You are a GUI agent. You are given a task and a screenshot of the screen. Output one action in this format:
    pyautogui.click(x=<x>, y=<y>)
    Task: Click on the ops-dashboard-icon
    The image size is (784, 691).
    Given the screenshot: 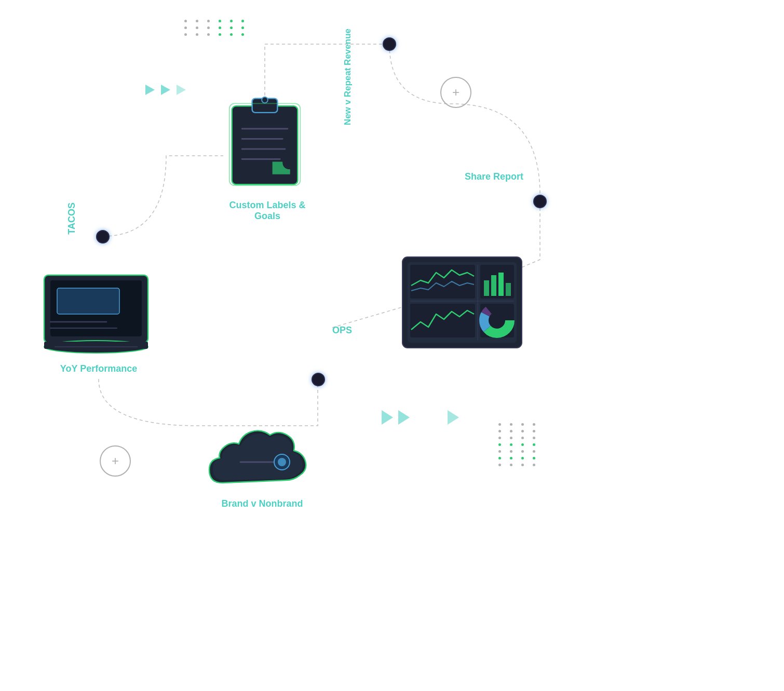 What is the action you would take?
    pyautogui.click(x=462, y=303)
    